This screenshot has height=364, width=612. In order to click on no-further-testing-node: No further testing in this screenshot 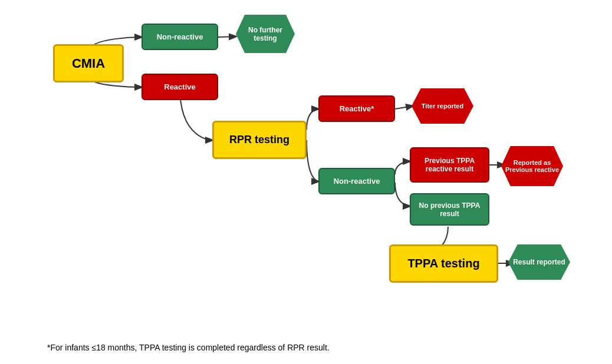, I will do `click(265, 34)`.